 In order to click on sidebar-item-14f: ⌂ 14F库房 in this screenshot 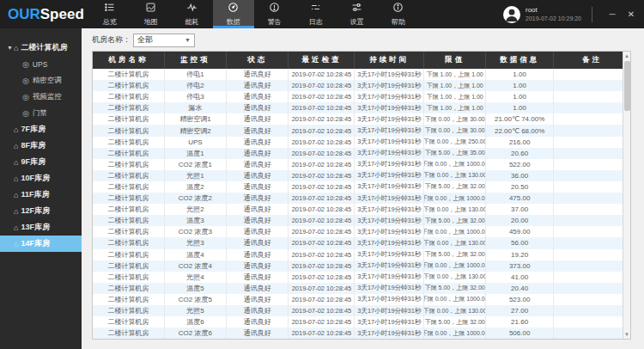, I will do `click(41, 244)`.